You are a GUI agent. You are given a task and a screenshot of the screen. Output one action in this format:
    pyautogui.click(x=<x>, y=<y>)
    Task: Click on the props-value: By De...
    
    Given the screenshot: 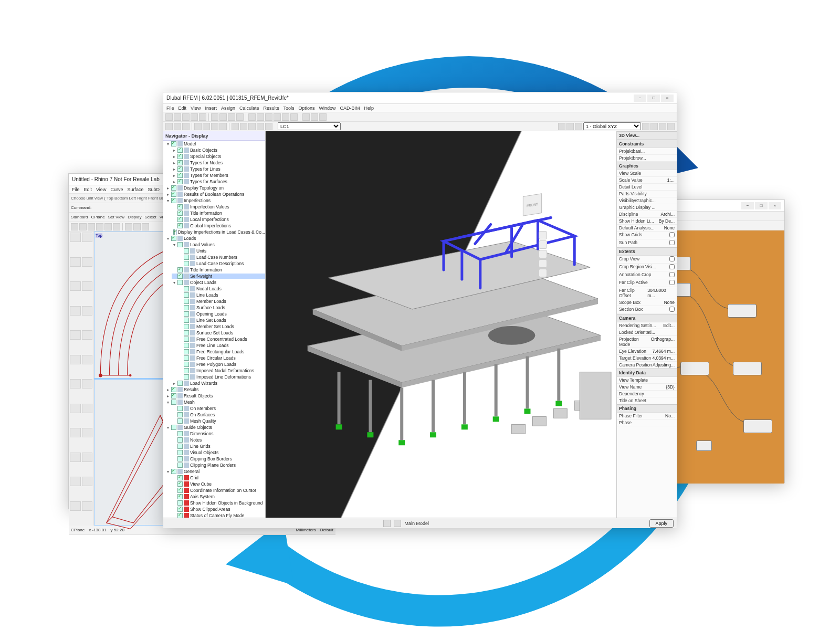 What is the action you would take?
    pyautogui.click(x=667, y=221)
    